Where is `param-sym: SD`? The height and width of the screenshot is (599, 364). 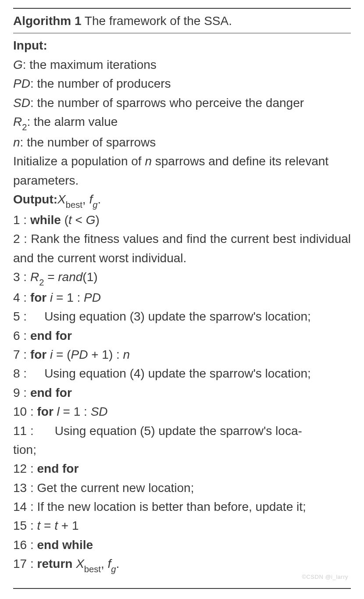 param-sym: SD is located at coordinates (22, 103).